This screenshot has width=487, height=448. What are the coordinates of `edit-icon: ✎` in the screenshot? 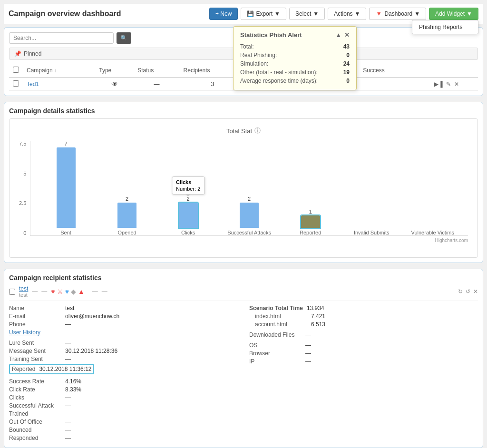 It's located at (448, 84).